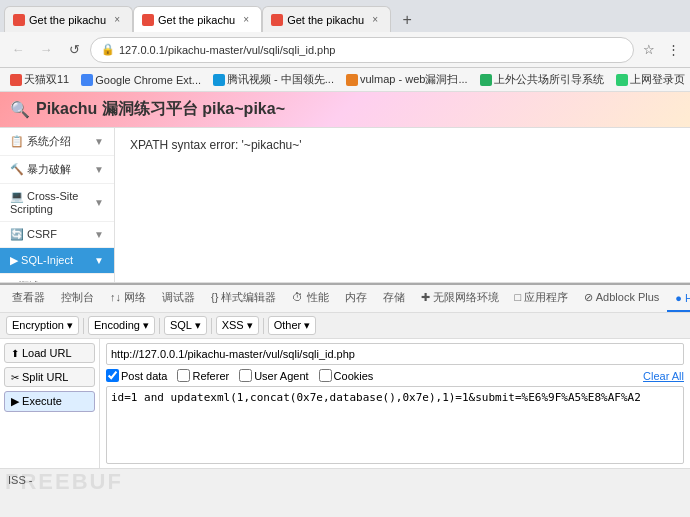 This screenshot has height=517, width=690. I want to click on sidebar: 📋 系统介绍 ▼ 🔨 暴力破解 ▼ 💻 Cross-Site Scripting…, so click(58, 205).